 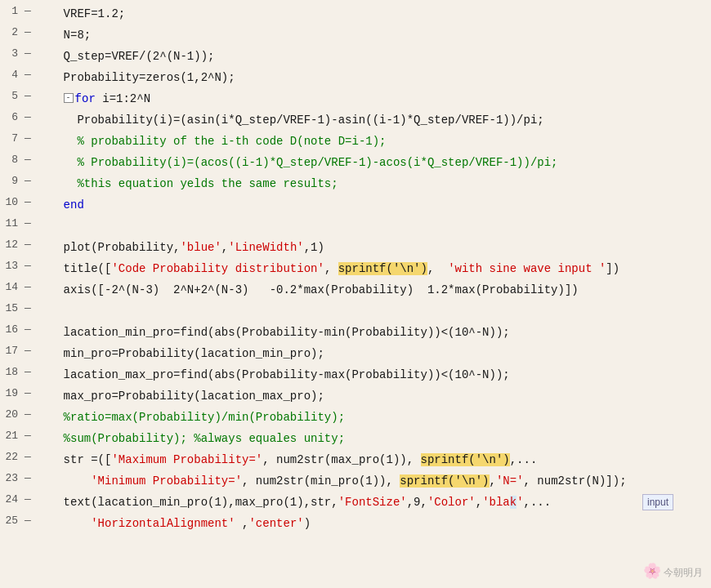 I want to click on line-dash-9: —, so click(x=29, y=180).